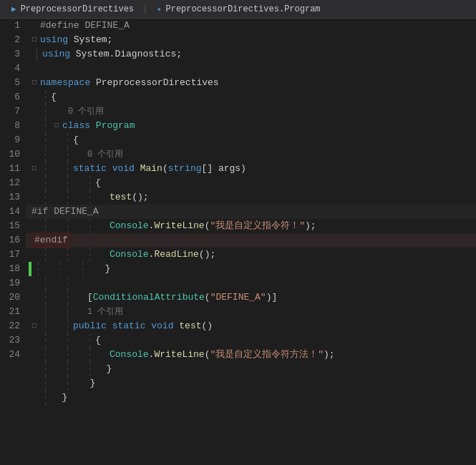 The height and width of the screenshot is (465, 476). What do you see at coordinates (34, 83) in the screenshot?
I see `fold-icon-5: □` at bounding box center [34, 83].